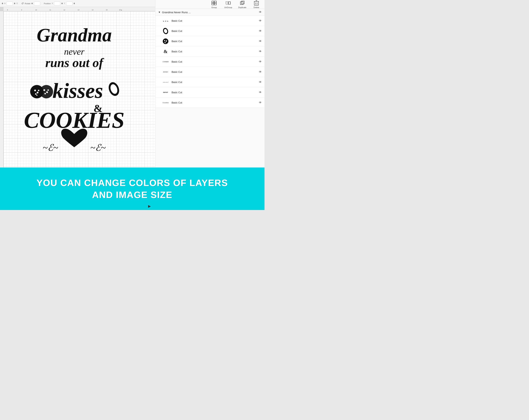  Describe the element at coordinates (228, 7) in the screenshot. I see `ungroup-label: UnGroup` at that location.